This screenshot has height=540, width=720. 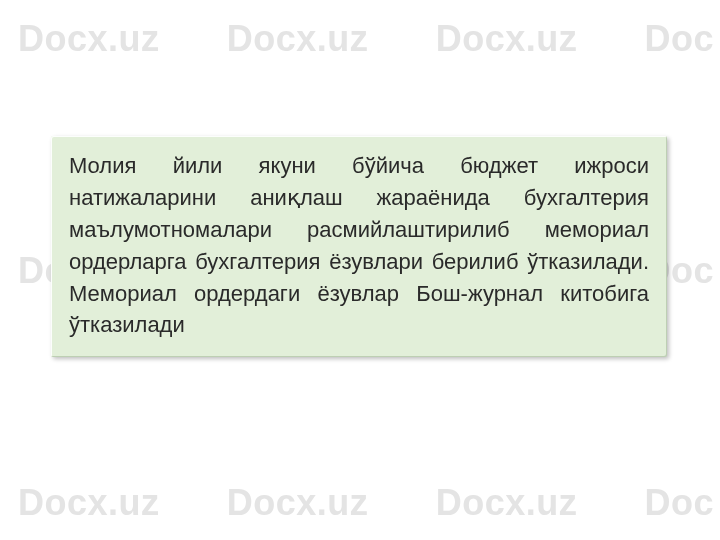 I want to click on watermark-row-top: Docx.uz Docx.uz Docx.uz Doc, so click(x=360, y=39).